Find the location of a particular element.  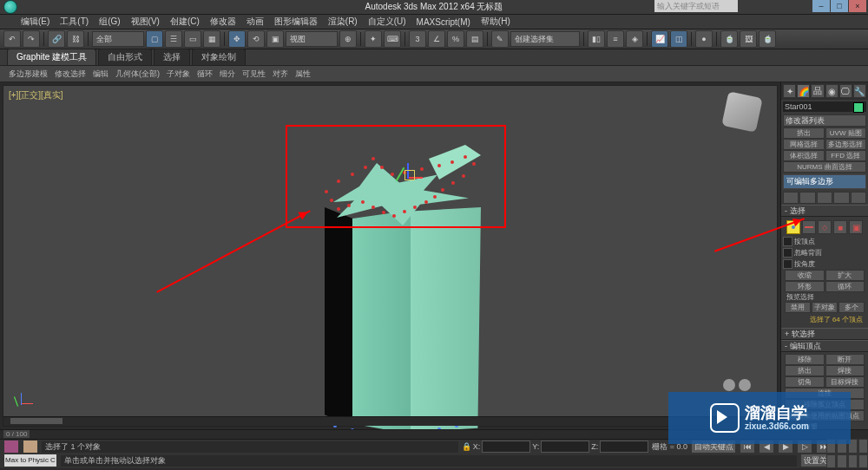

grid-lock-icon: 🔒 is located at coordinates (467, 447).